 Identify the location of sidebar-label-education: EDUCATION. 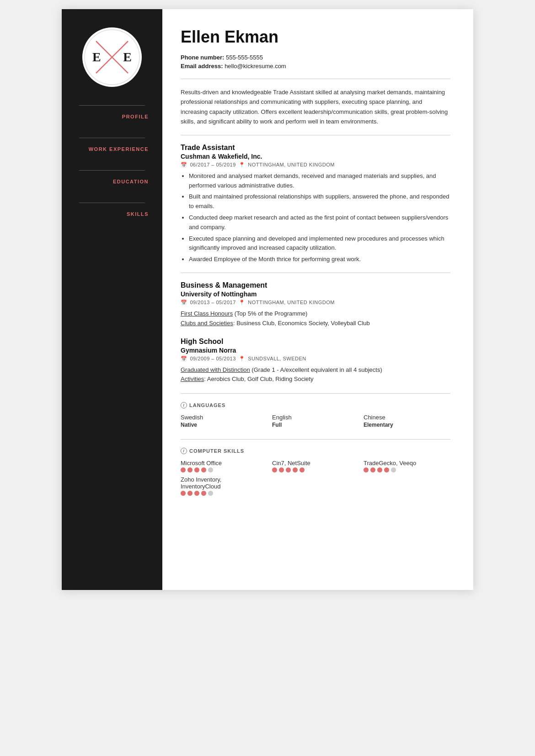
(112, 182).